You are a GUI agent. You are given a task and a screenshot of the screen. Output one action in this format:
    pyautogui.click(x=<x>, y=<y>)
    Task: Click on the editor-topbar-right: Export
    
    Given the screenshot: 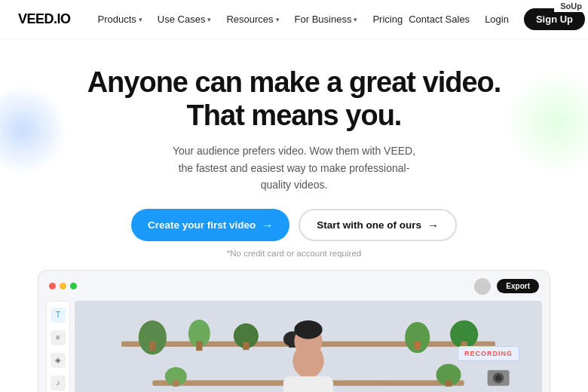 What is the action you would take?
    pyautogui.click(x=507, y=286)
    